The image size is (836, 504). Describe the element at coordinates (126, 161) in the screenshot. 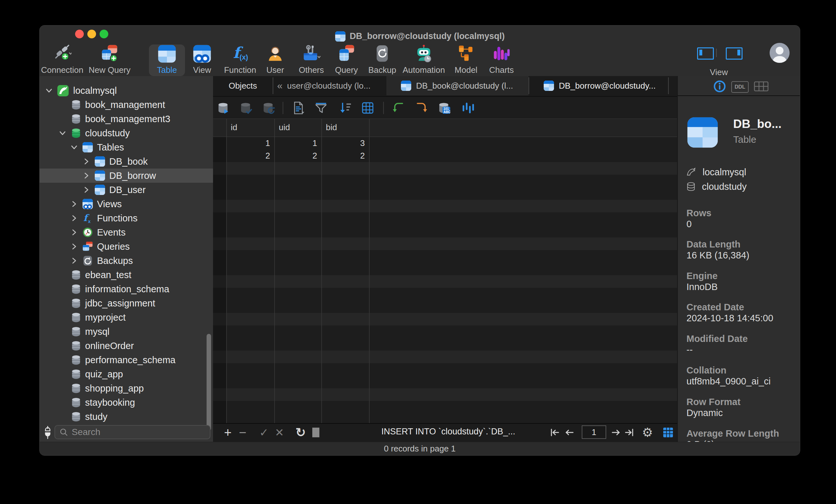

I see `tree-item-db_book: DB_book` at that location.